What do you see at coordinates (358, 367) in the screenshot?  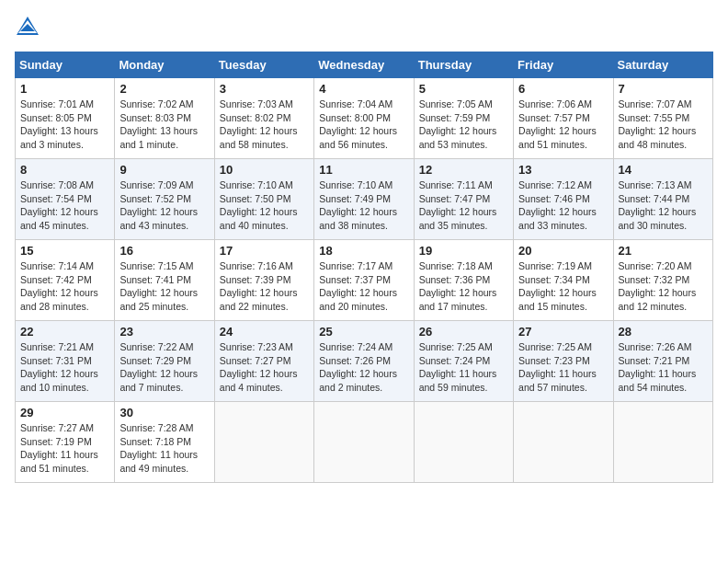 I see `day-info: Sunrise: 7:24 AMSunset: 7:26 PMDaylight:…` at bounding box center [358, 367].